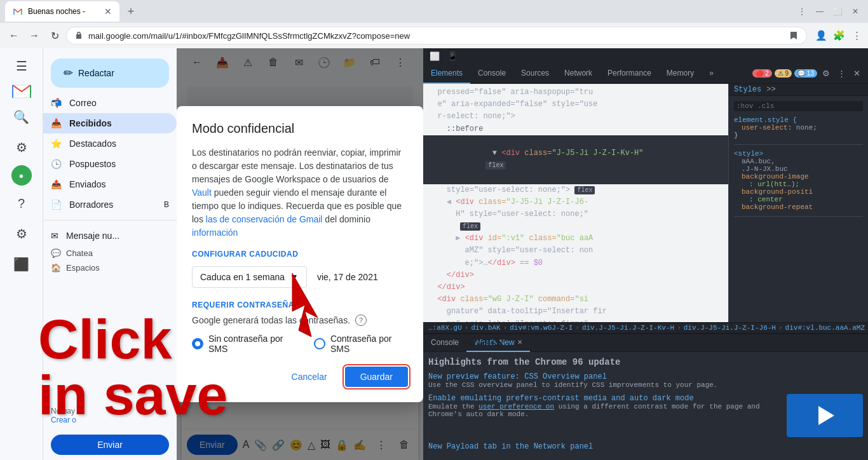  I want to click on devtools-tab-console: Console, so click(492, 74).